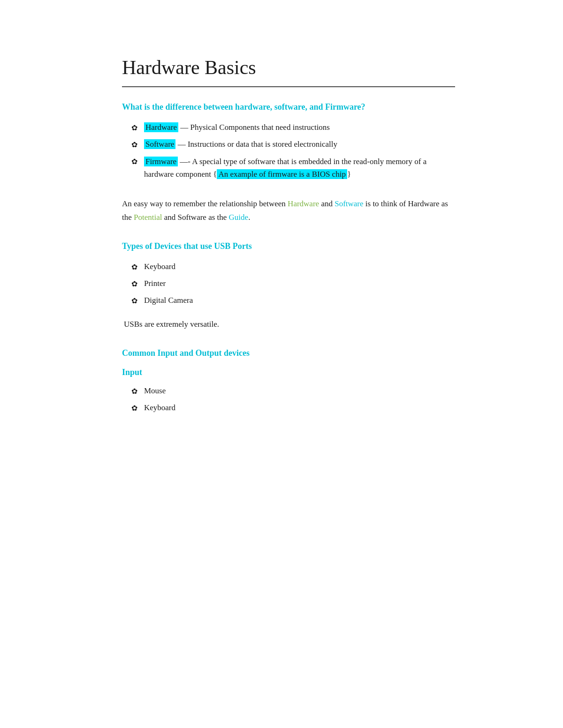 This screenshot has width=563, height=728. What do you see at coordinates (293, 128) in the screenshot?
I see `list-item: ✿ Hardware — Physical Components that ne…` at bounding box center [293, 128].